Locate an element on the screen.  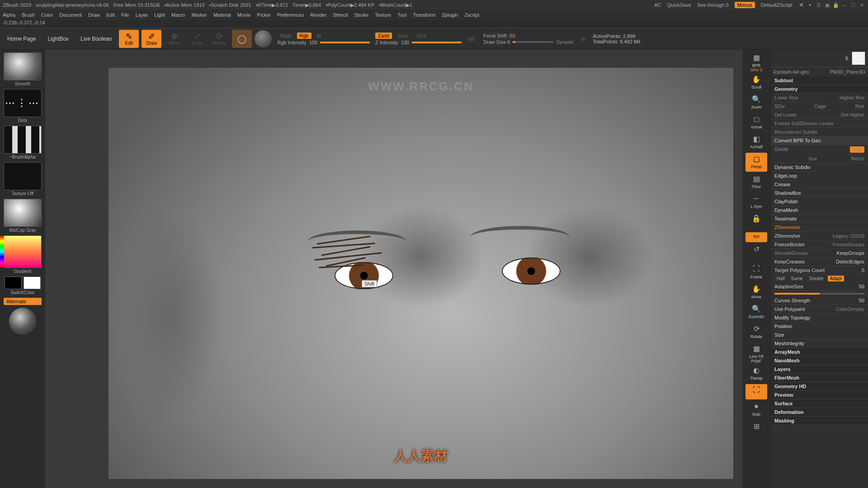
actual-button: ◻Actual is located at coordinates (756, 122).